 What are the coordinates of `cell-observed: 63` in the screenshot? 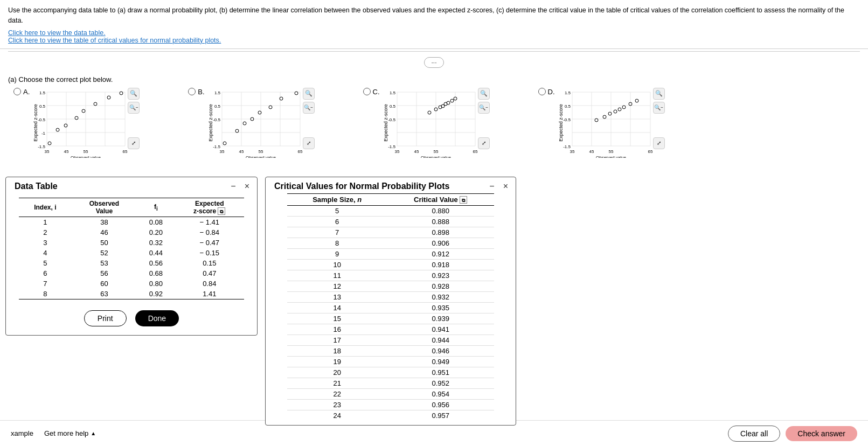 It's located at (105, 294).